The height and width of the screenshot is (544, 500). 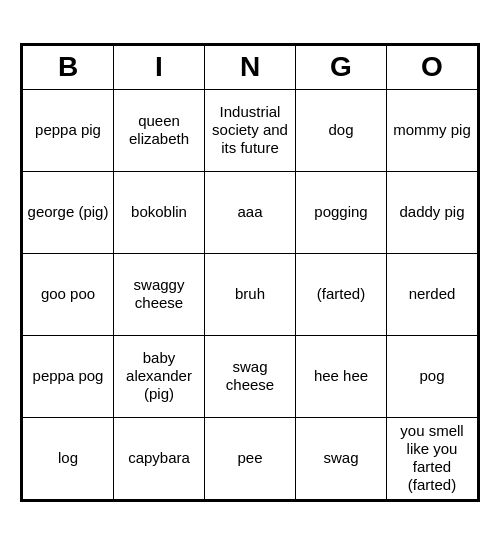 I want to click on cell-r0-c3: dog, so click(x=342, y=130).